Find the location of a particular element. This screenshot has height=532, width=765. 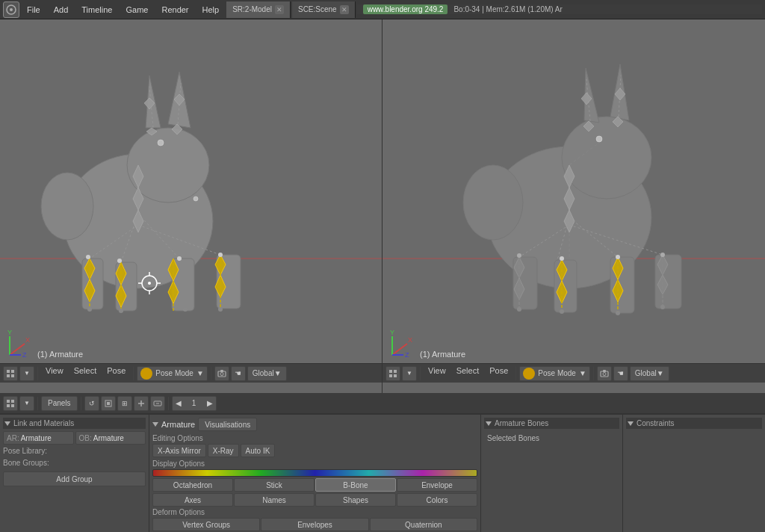

bone-groups-row: Bone Groups: is located at coordinates (75, 463).